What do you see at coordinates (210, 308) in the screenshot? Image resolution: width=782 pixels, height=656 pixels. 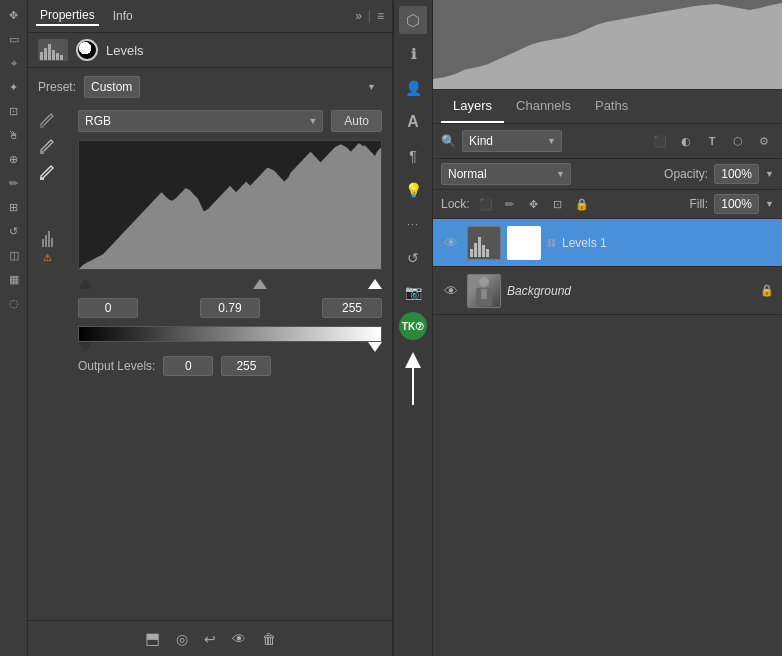 I see `input-values-row` at bounding box center [210, 308].